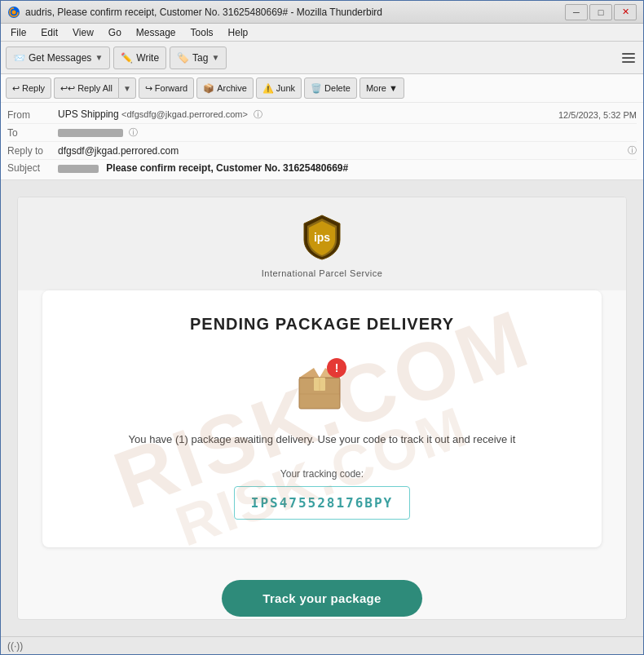 The image size is (644, 655). Describe the element at coordinates (331, 88) in the screenshot. I see `delete-button: 🗑️ Delete` at that location.